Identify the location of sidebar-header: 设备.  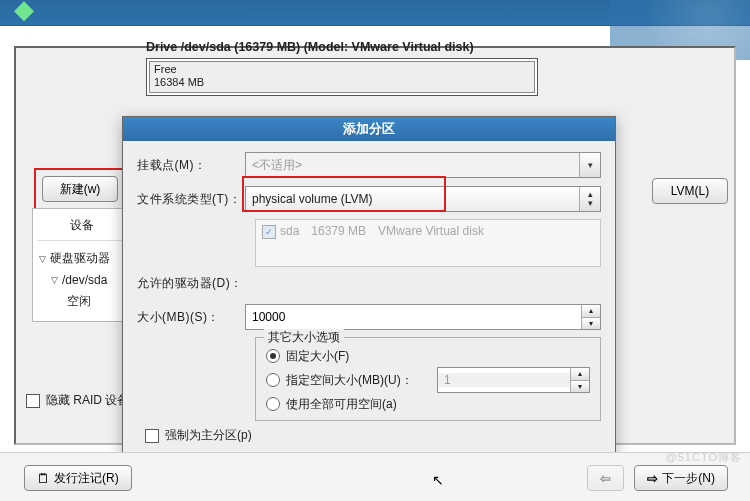
(82, 229).